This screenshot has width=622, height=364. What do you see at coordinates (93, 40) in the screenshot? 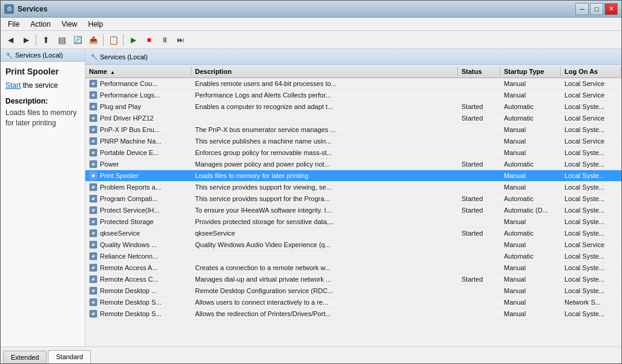
I see `export-button: 📤` at bounding box center [93, 40].